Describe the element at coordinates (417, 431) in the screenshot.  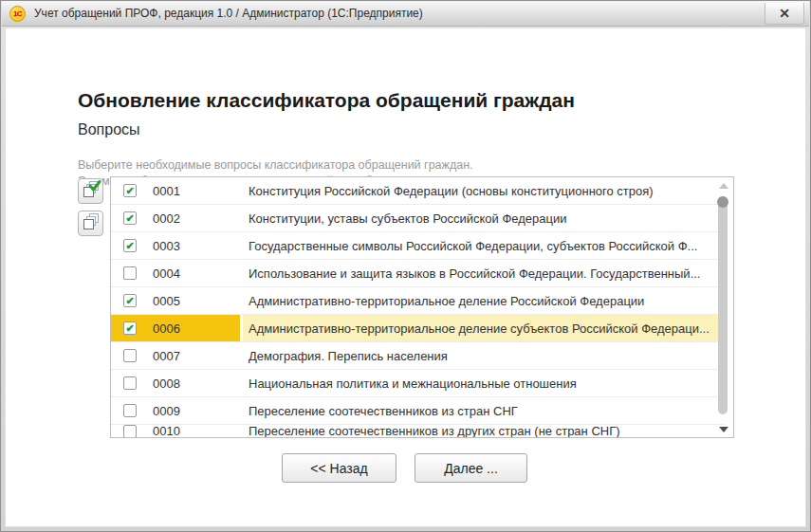
I see `table-row: 0010 Переселение соотечественников из др…` at that location.